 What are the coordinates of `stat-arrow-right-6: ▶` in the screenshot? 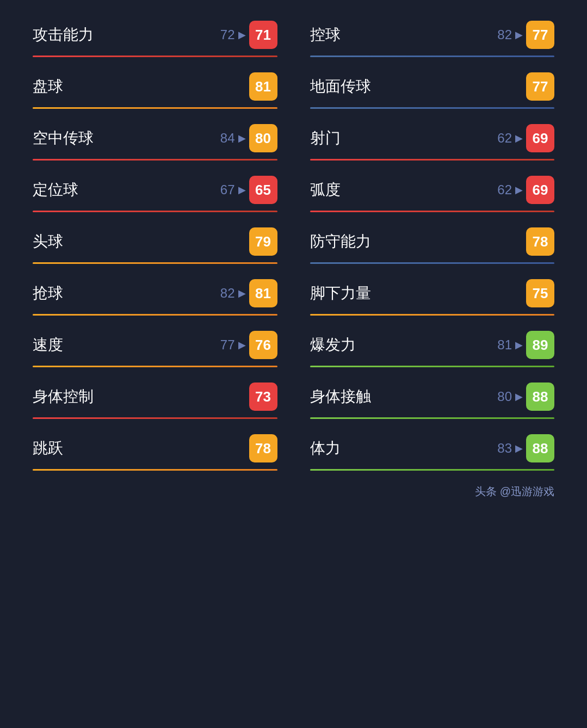 It's located at (519, 345).